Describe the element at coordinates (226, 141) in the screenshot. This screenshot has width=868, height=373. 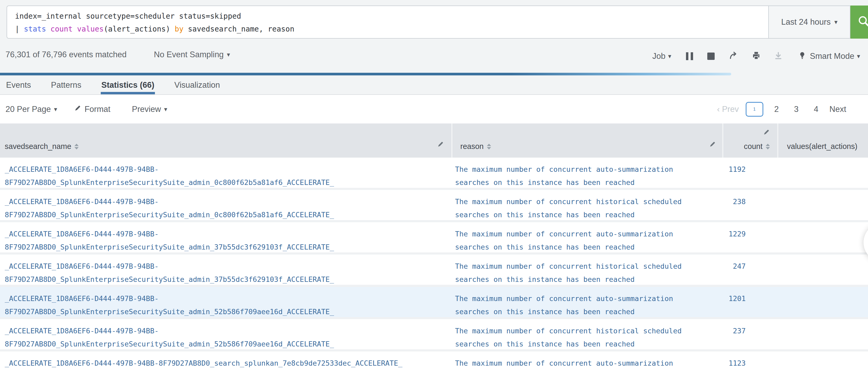
I see `column-header-savedsearch-name: savedsearch_name` at that location.